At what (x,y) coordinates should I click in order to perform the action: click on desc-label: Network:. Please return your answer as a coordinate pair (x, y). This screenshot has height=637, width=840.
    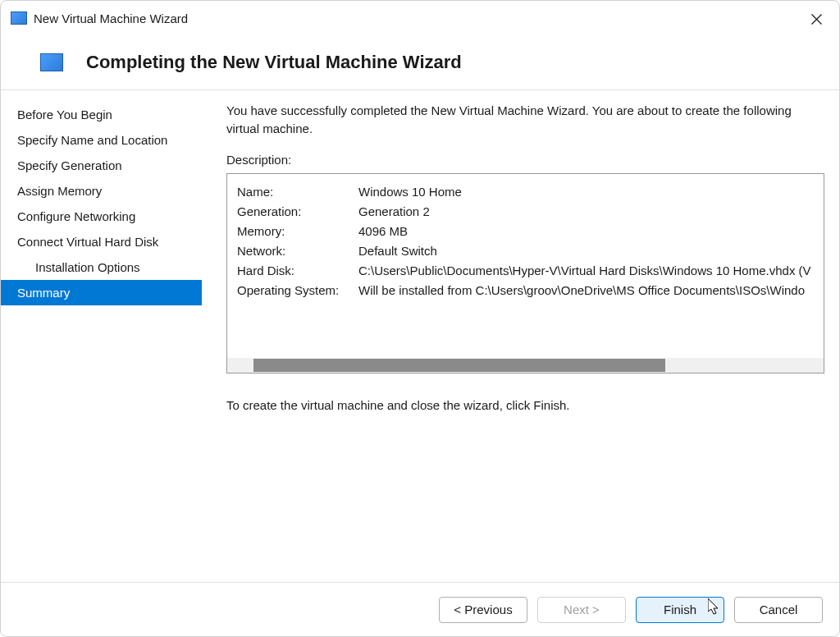
    Looking at the image, I should click on (298, 251).